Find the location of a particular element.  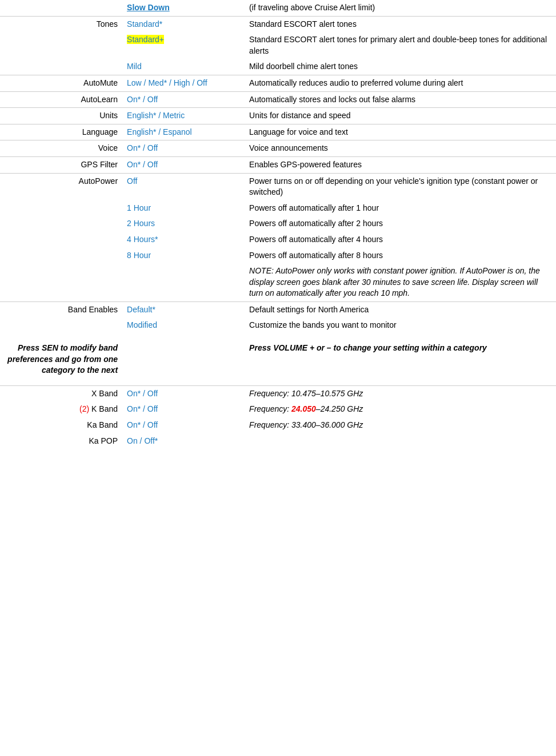

tones-mild-setting: Mild is located at coordinates (183, 67).